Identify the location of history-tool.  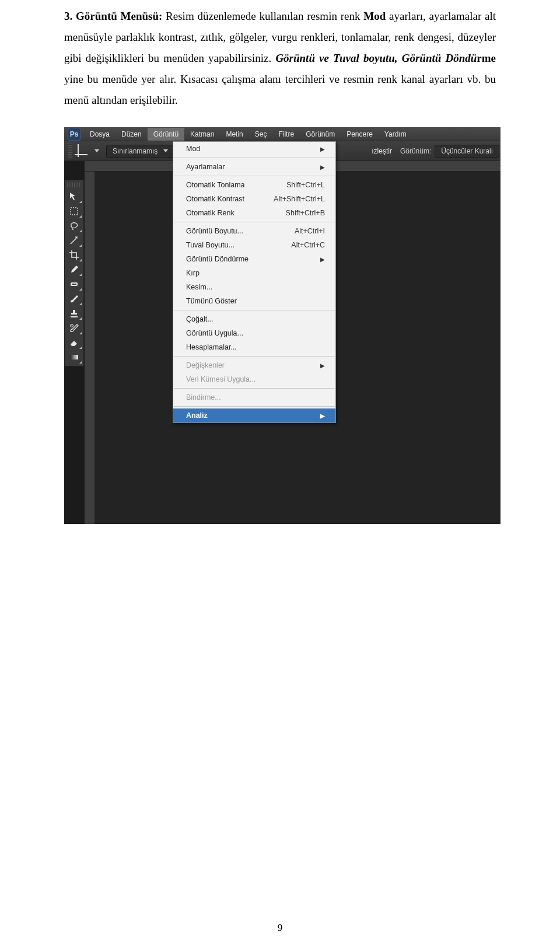
(74, 328).